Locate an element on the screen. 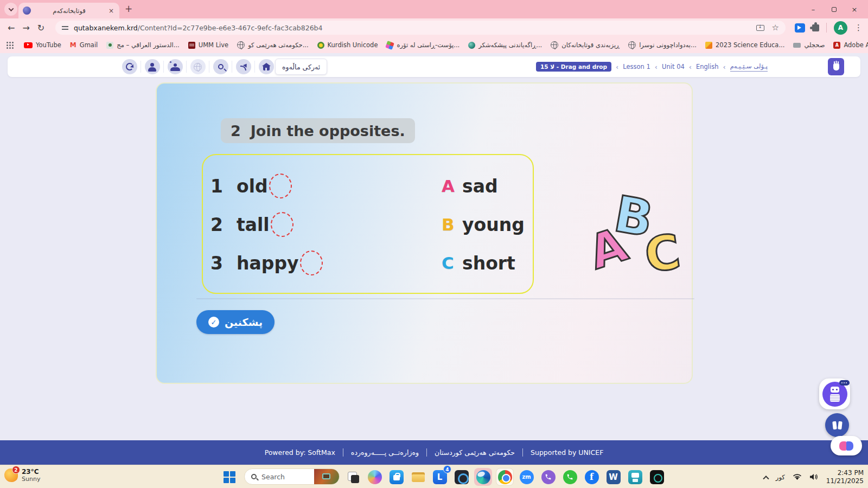  breadcrumb-subject: English is located at coordinates (707, 67).